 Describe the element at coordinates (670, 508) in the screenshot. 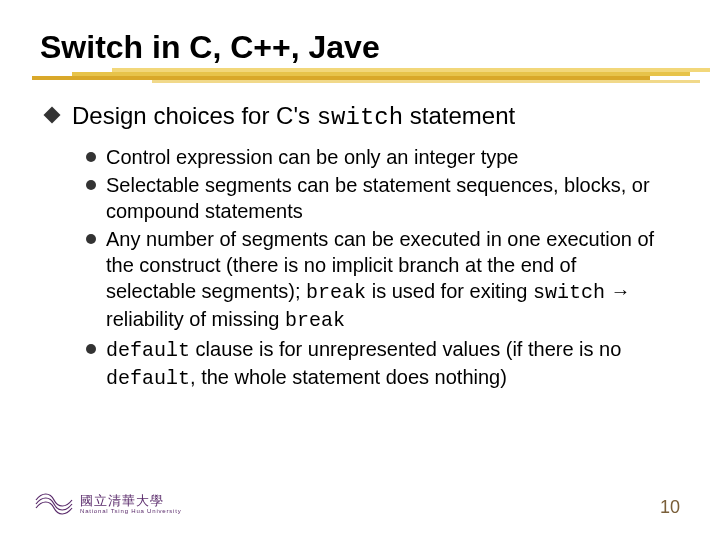

I see `page-number: 10` at that location.